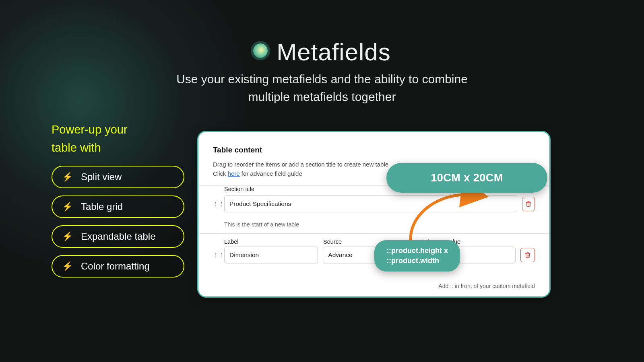 This screenshot has height=362, width=644. I want to click on feature-pill-table-grid: ⚡ Table grid, so click(118, 207).